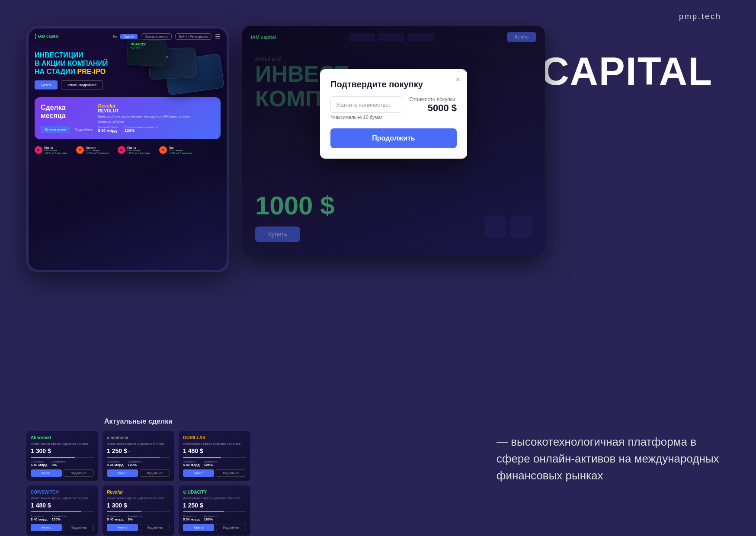 The width and height of the screenshot is (756, 536). What do you see at coordinates (115, 520) in the screenshot?
I see `deal-stat-vol-4: $ 40 млрд` at bounding box center [115, 520].